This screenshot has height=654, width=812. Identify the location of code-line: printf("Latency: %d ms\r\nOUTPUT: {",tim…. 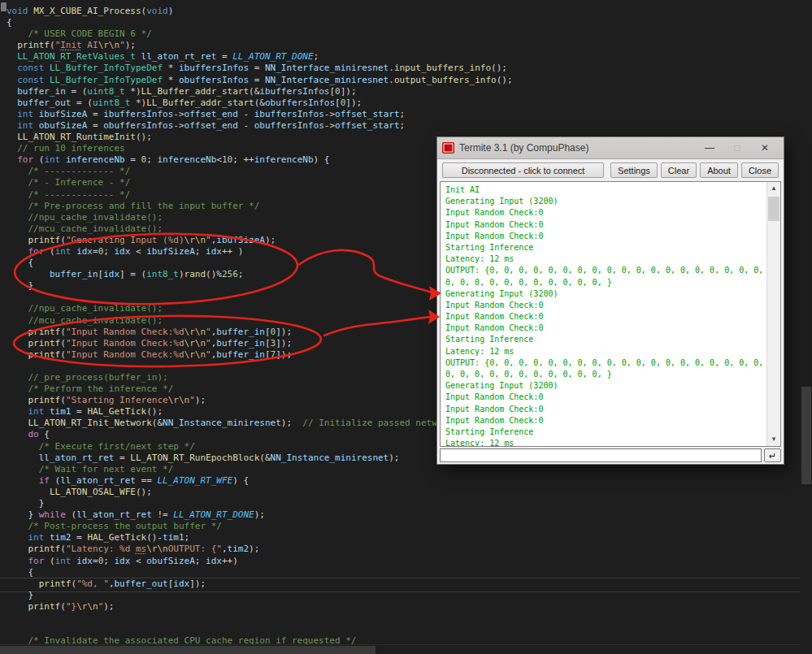
(403, 549).